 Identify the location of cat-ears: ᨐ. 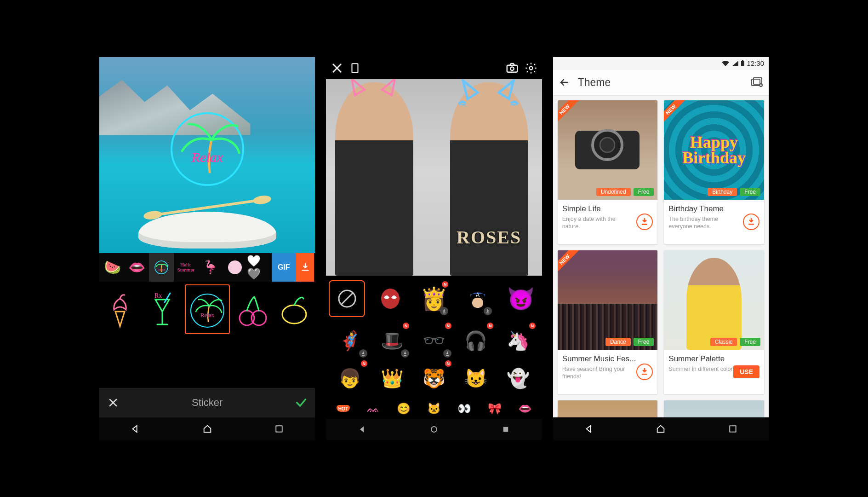
(373, 409).